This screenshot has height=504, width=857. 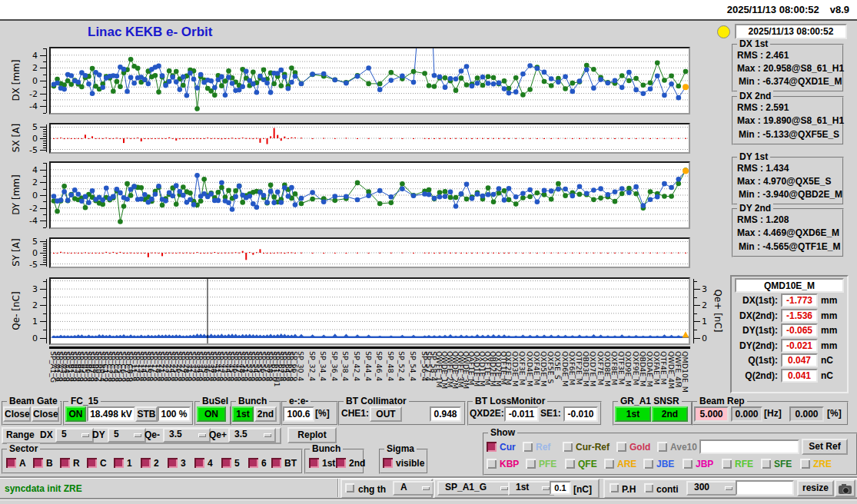 What do you see at coordinates (386, 414) in the screenshot?
I see `che1-out-button: OUT` at bounding box center [386, 414].